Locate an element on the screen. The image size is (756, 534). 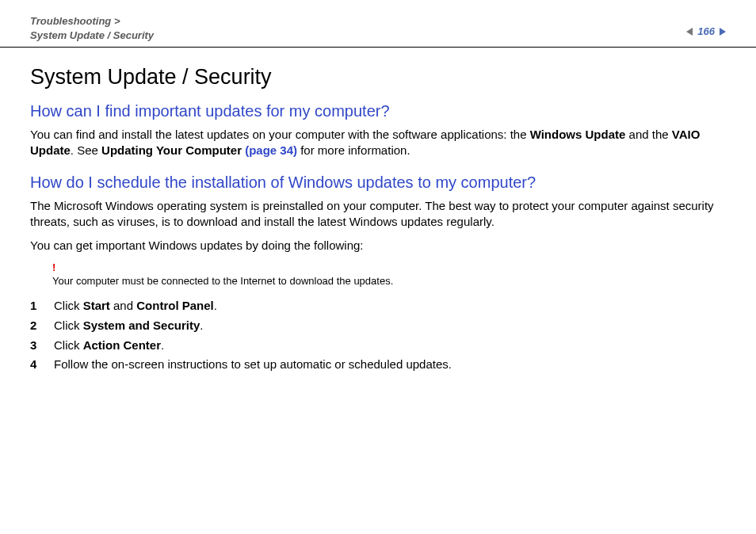
next-page-arrow-icon is located at coordinates (723, 32).